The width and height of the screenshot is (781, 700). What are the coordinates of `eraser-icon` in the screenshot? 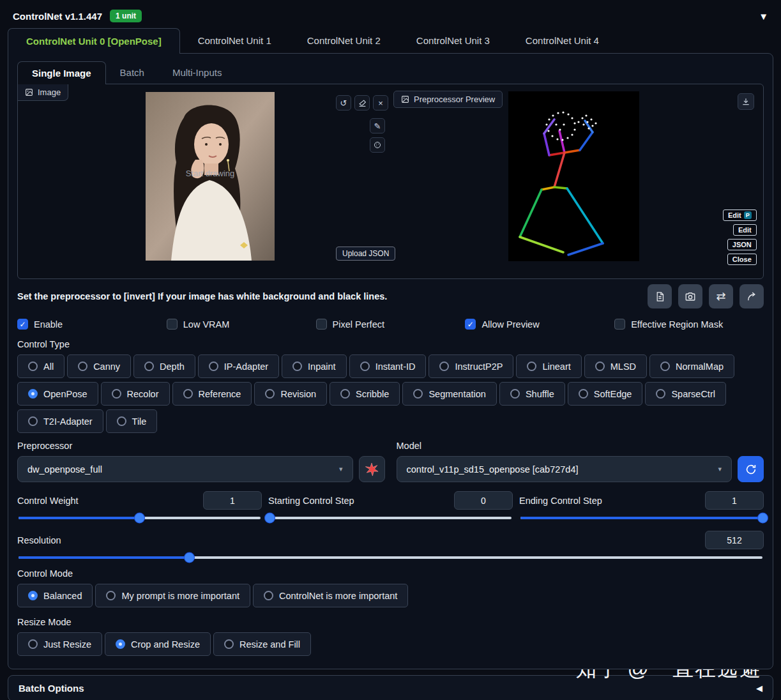 It's located at (362, 103).